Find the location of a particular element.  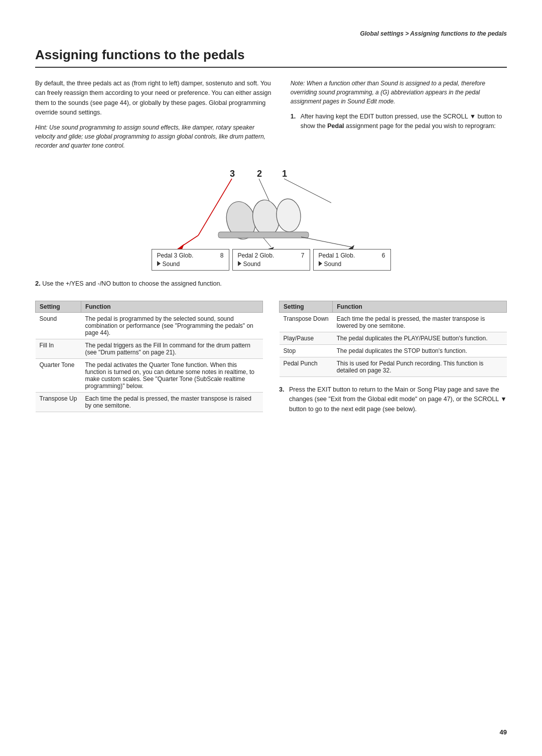

breadcrumb: Global settings > Assigning functions to… is located at coordinates (271, 34).